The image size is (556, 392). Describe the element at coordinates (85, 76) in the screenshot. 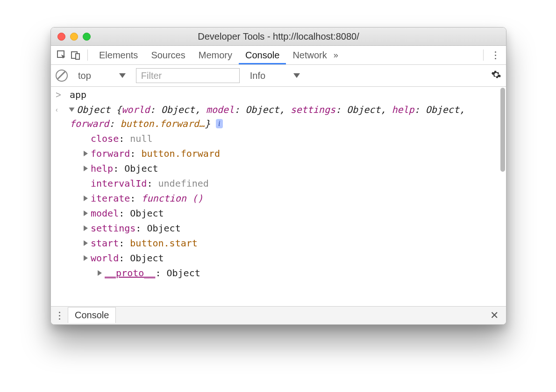

I see `context-selector-label: top` at that location.